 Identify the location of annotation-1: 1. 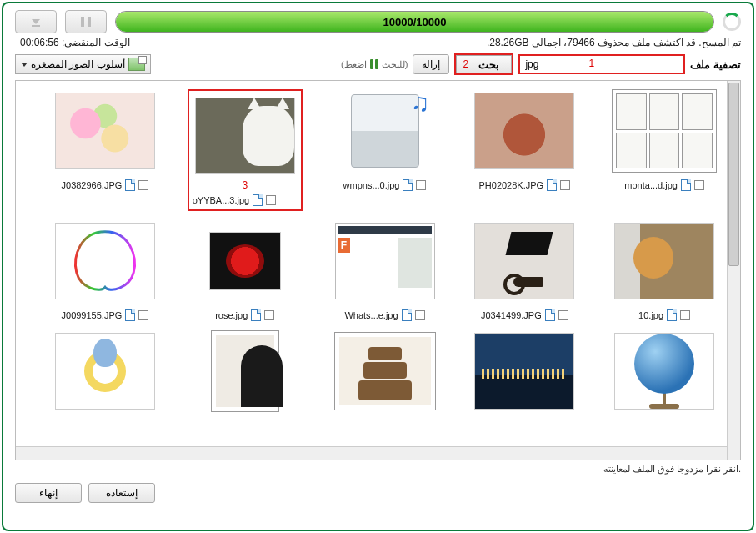
(592, 63).